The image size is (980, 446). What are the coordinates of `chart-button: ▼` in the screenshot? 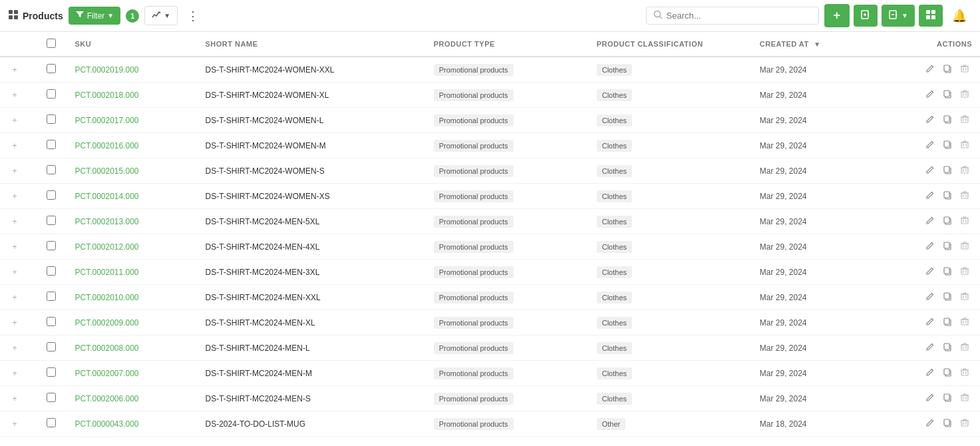 It's located at (161, 16).